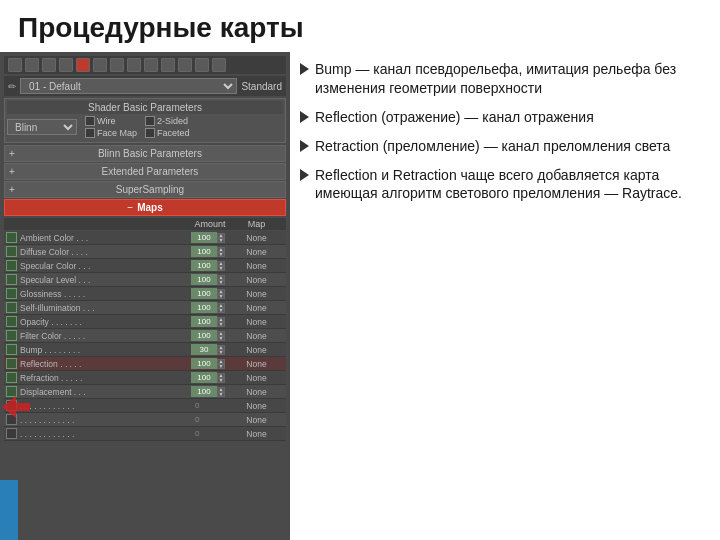 The image size is (720, 540). What do you see at coordinates (145, 434) in the screenshot?
I see `table-row: . . . . . . . . . . . . 0 None` at bounding box center [145, 434].